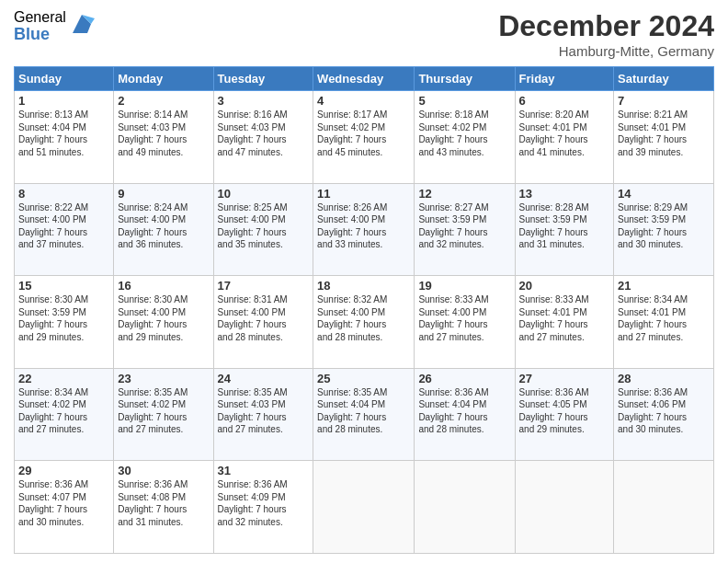  What do you see at coordinates (164, 285) in the screenshot?
I see `day-number: 16` at bounding box center [164, 285].